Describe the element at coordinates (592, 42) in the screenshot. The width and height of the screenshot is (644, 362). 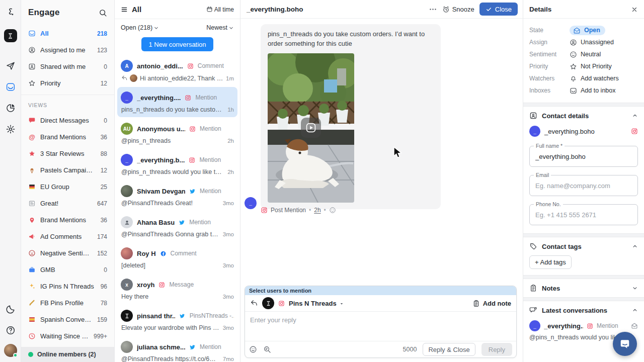
I see `detail-value: Unassigned` at that location.